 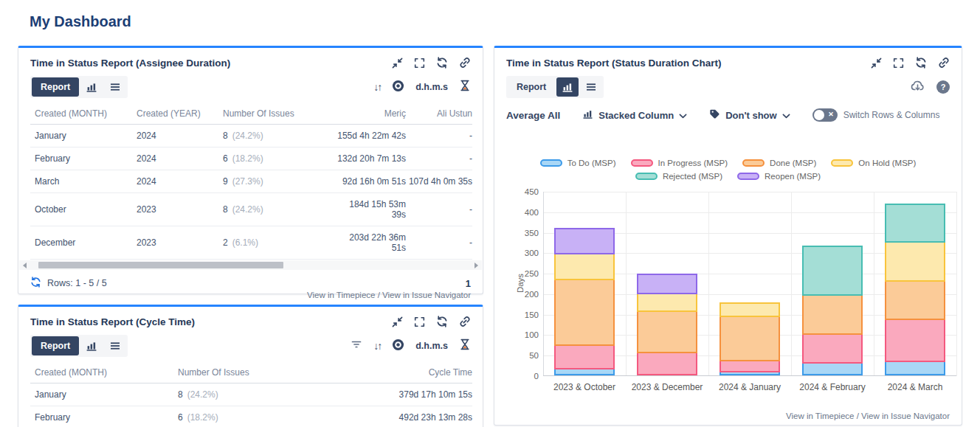 I want to click on cell-year: 2023, so click(x=180, y=243).